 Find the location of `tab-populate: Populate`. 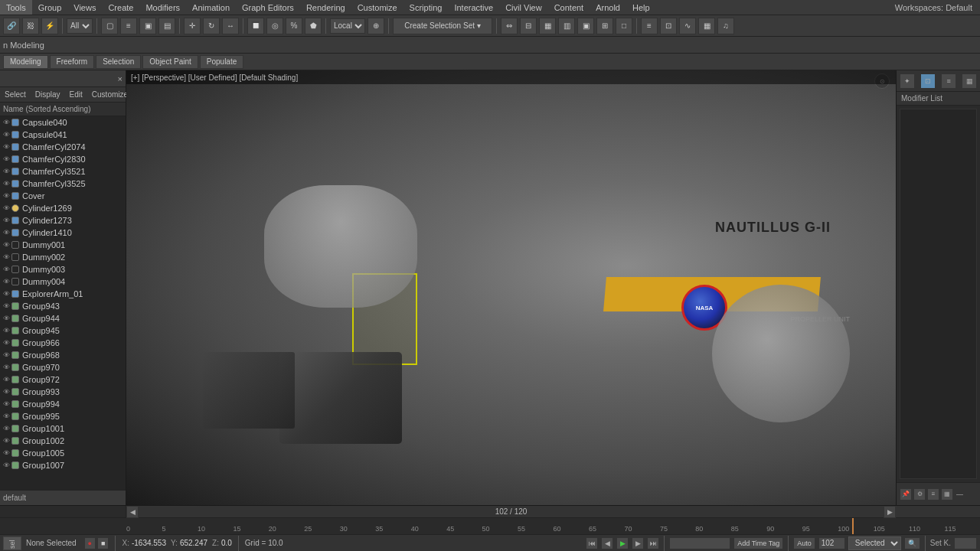

tab-populate: Populate is located at coordinates (222, 62).